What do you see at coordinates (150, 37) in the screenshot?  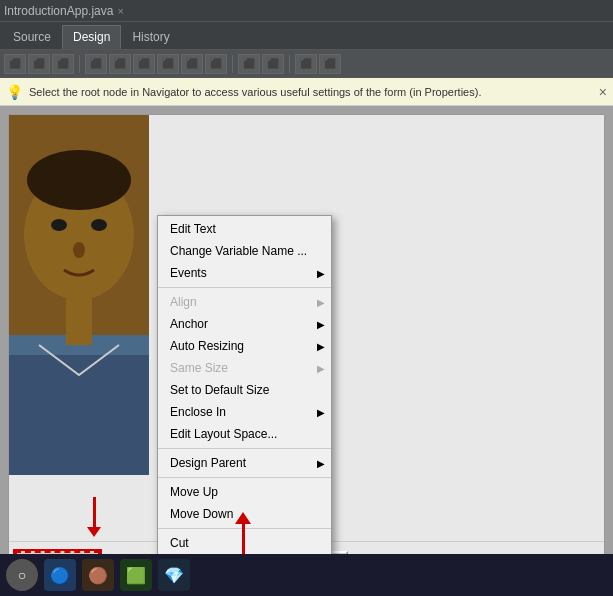 I see `tab-history-label: History` at bounding box center [150, 37].